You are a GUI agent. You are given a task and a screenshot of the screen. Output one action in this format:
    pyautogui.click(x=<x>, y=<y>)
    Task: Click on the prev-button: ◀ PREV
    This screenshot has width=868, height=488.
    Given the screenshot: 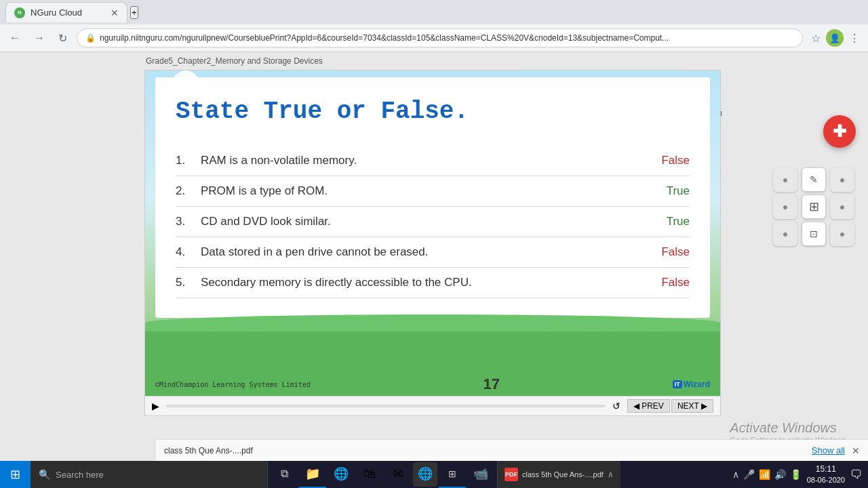 What is the action you would take?
    pyautogui.click(x=648, y=406)
    